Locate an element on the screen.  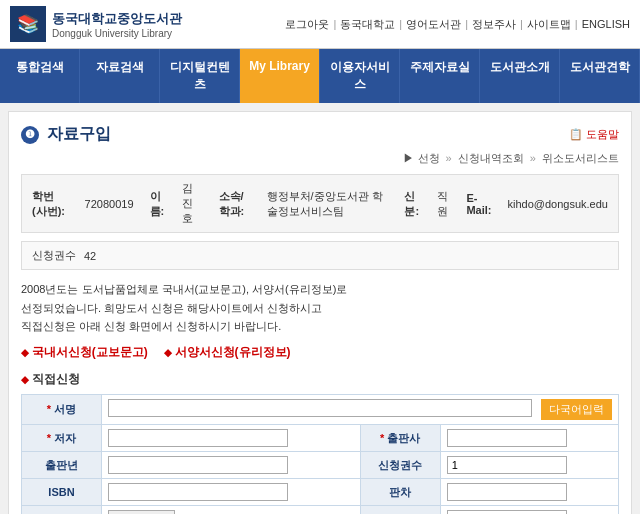
nav-tour: 도서관견학 is located at coordinates (600, 76).